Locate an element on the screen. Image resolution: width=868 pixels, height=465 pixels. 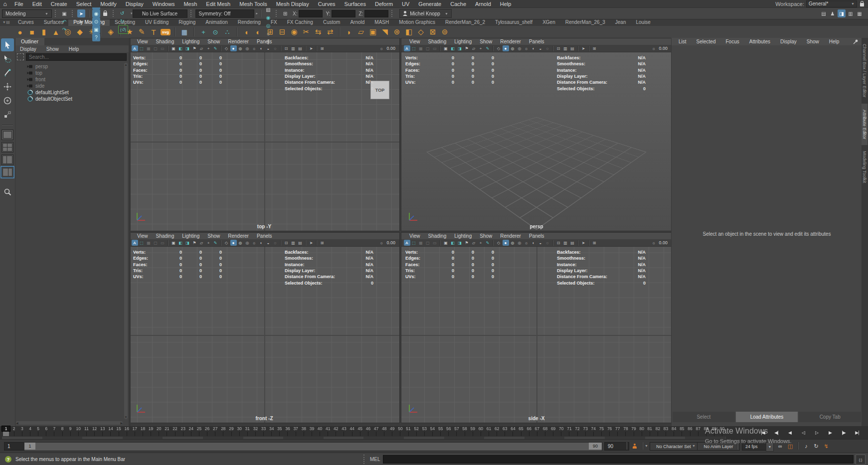
menu-generate: Generate is located at coordinates (430, 4).